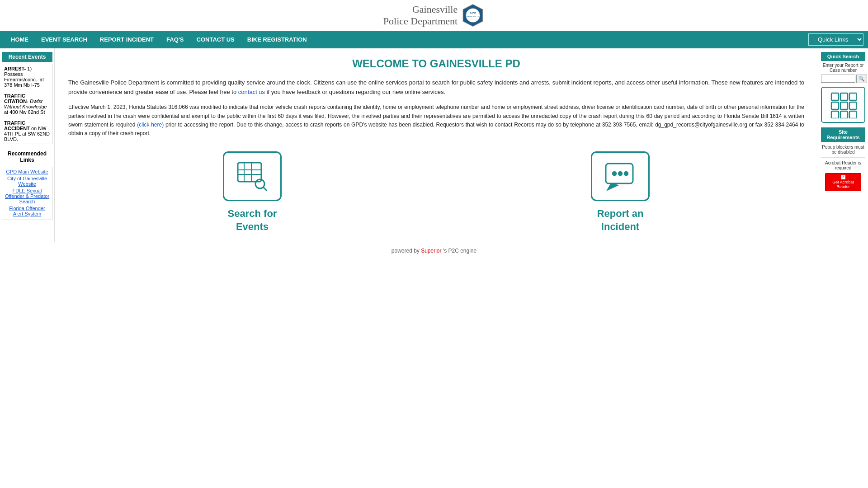 The width and height of the screenshot is (868, 488). What do you see at coordinates (460, 251) in the screenshot?
I see `powered-by-suffix: 's P2C engine` at bounding box center [460, 251].